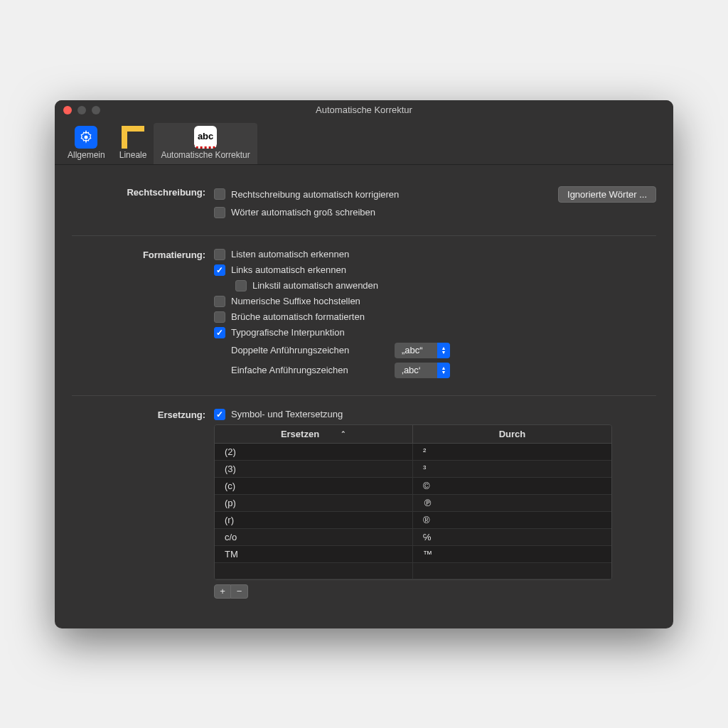 The height and width of the screenshot is (728, 728). I want to click on label-auto-correct: Rechtschreibung automatisch korrigieren, so click(315, 195).